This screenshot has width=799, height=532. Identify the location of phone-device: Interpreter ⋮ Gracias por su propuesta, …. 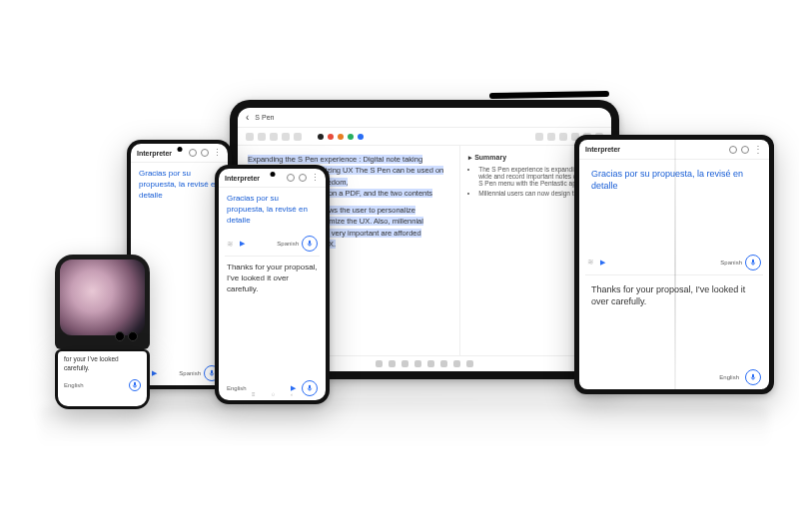
(272, 284).